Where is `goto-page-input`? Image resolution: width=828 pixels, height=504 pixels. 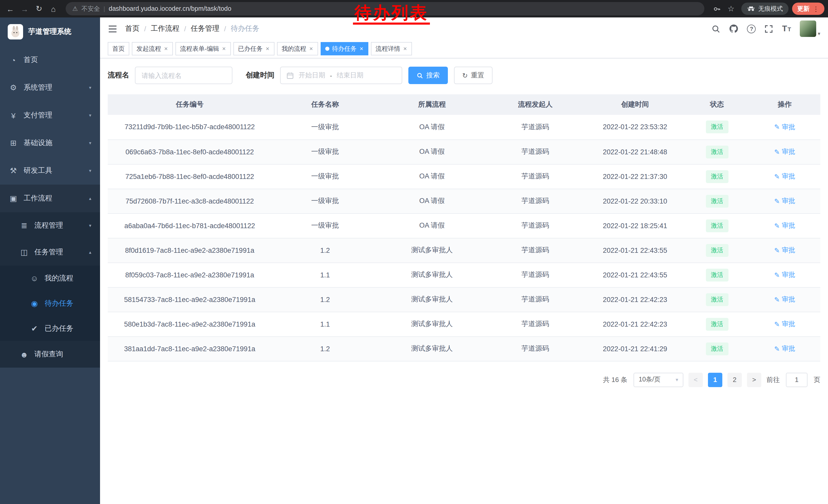 goto-page-input is located at coordinates (797, 379).